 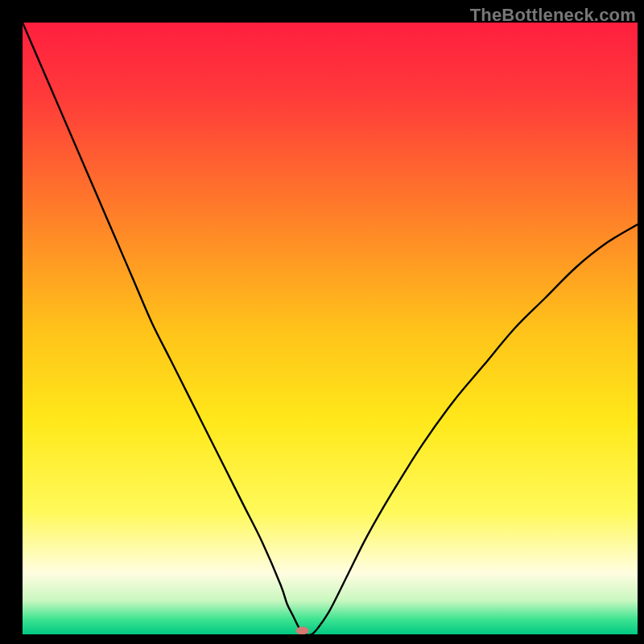 I want to click on optimal-marker, so click(x=303, y=630).